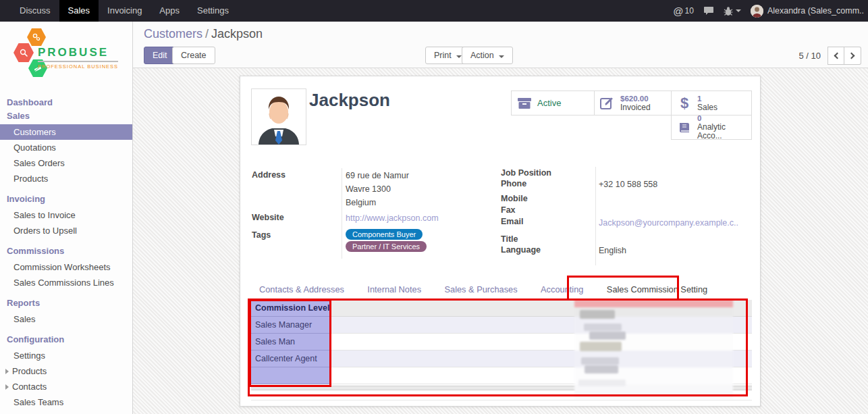 The width and height of the screenshot is (868, 414). What do you see at coordinates (509, 239) in the screenshot?
I see `title-label: Title` at bounding box center [509, 239].